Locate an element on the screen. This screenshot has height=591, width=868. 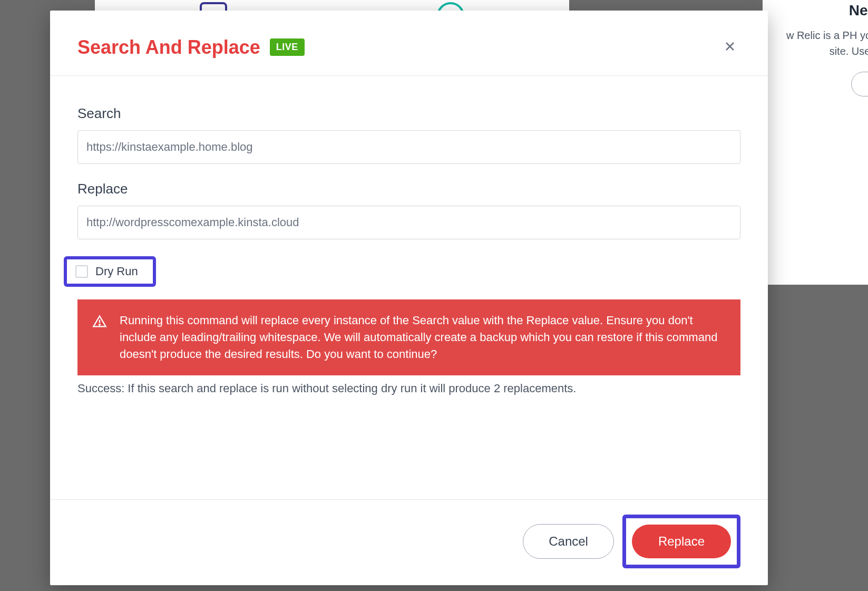
bg-card-button: Start M is located at coordinates (860, 84).